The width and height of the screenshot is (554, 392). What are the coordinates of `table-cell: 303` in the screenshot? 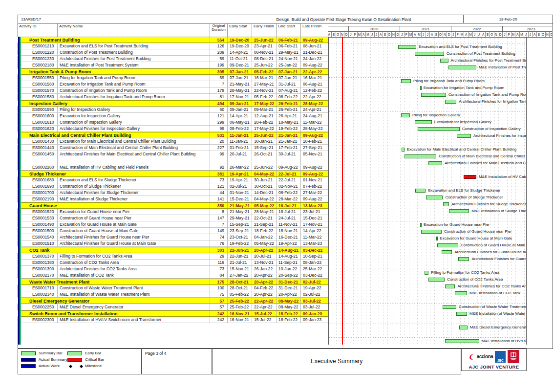 It's located at (219, 250).